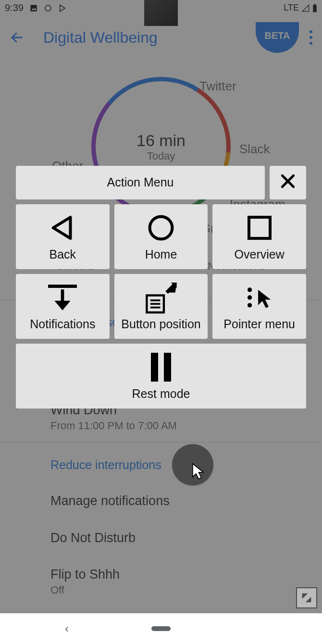 The height and width of the screenshot is (644, 322). What do you see at coordinates (198, 472) in the screenshot?
I see `cursor-arrow-icon` at bounding box center [198, 472].